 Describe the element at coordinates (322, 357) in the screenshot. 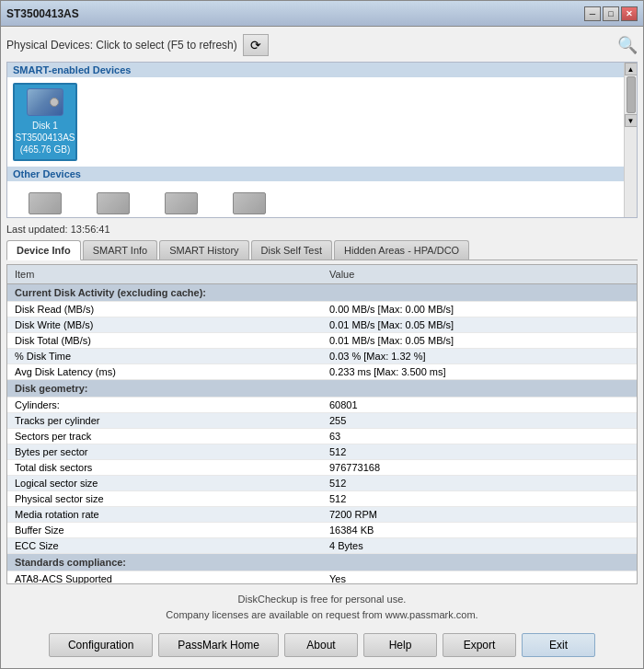

I see `table-row: % Disk Time0.03 % [Max: 1.32 %]` at that location.